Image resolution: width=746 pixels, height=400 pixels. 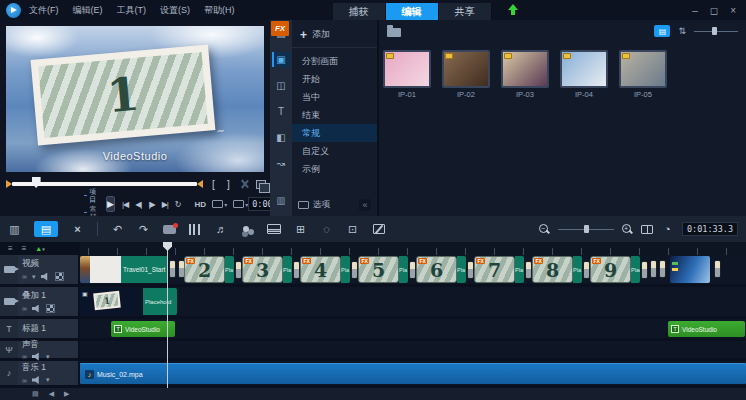 What do you see at coordinates (668, 229) in the screenshot?
I see `project-duration-icon: ◔` at bounding box center [668, 229].